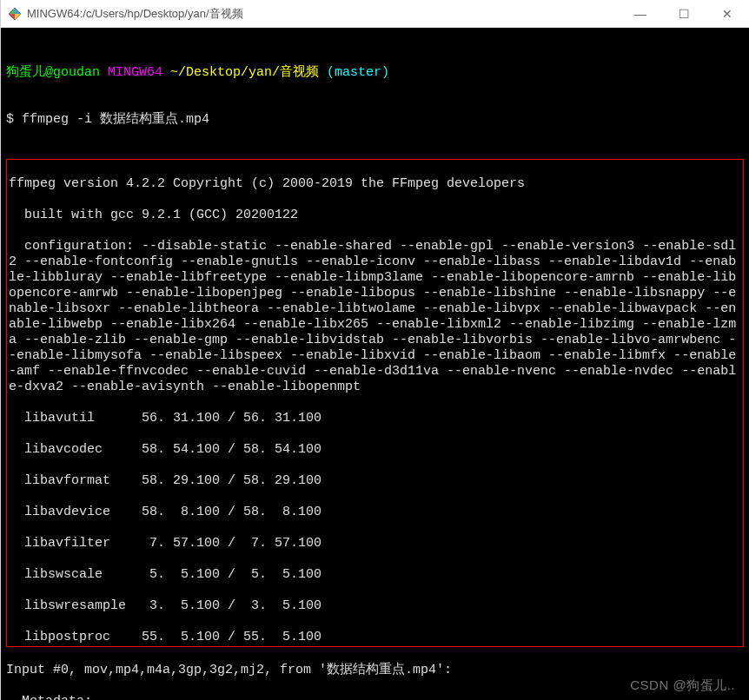 Image resolution: width=749 pixels, height=700 pixels. Describe the element at coordinates (375, 120) in the screenshot. I see `command-line: $ ffmpeg -i 数据结构重点.mp4` at that location.